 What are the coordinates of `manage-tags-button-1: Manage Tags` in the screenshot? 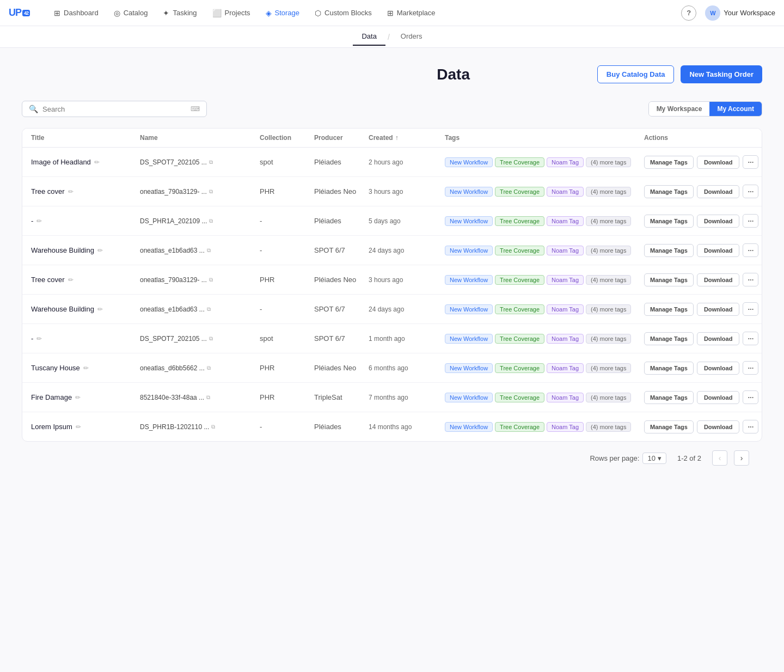 It's located at (669, 192).